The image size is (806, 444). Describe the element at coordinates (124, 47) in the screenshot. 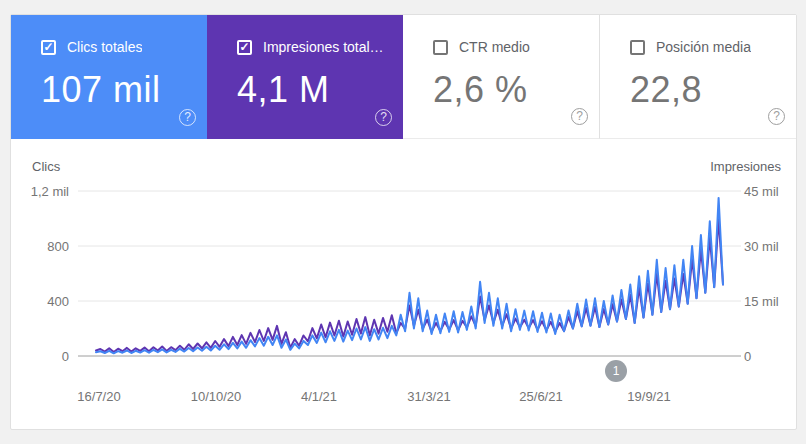

I see `card-header: ✓ Clics totales` at that location.